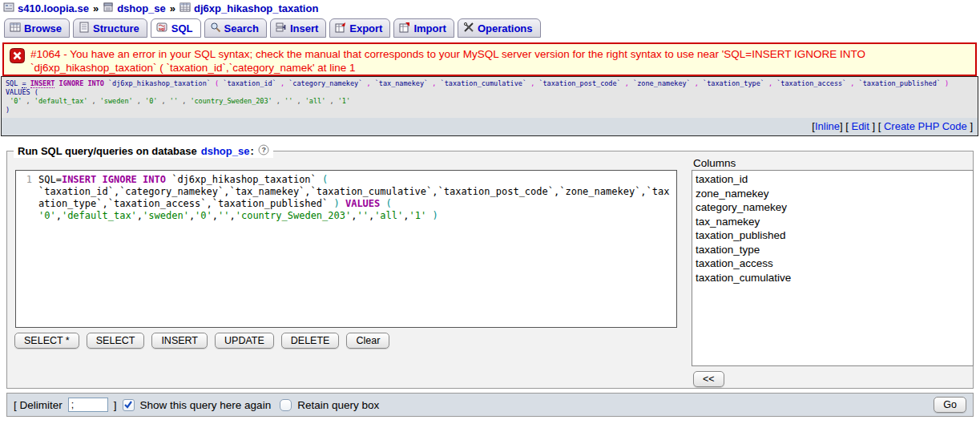  I want to click on tab-label: Export, so click(365, 29).